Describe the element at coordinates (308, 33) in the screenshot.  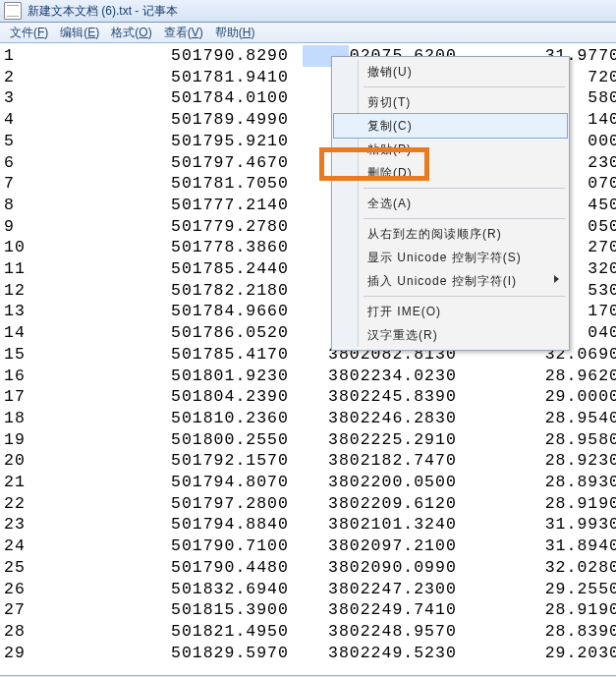
I see `menu-bar: 文件(F) 编辑(E) 格式(O) 查看(V) 帮助(H)` at that location.